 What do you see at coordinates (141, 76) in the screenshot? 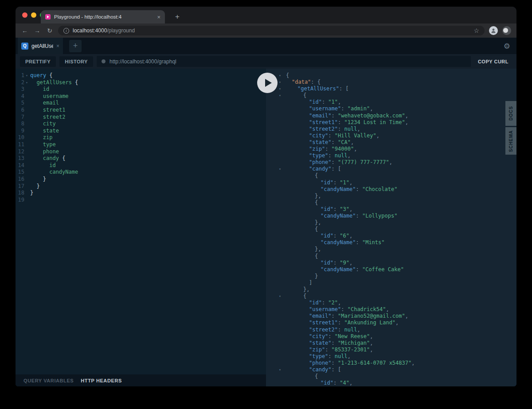
I see `editor-line: 1▾query {` at bounding box center [141, 76].